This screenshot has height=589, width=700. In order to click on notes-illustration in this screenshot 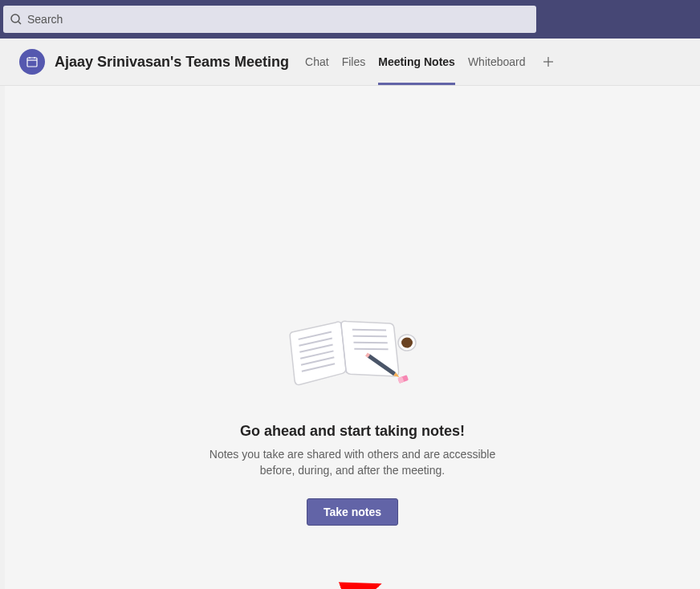, I will do `click(352, 355)`.